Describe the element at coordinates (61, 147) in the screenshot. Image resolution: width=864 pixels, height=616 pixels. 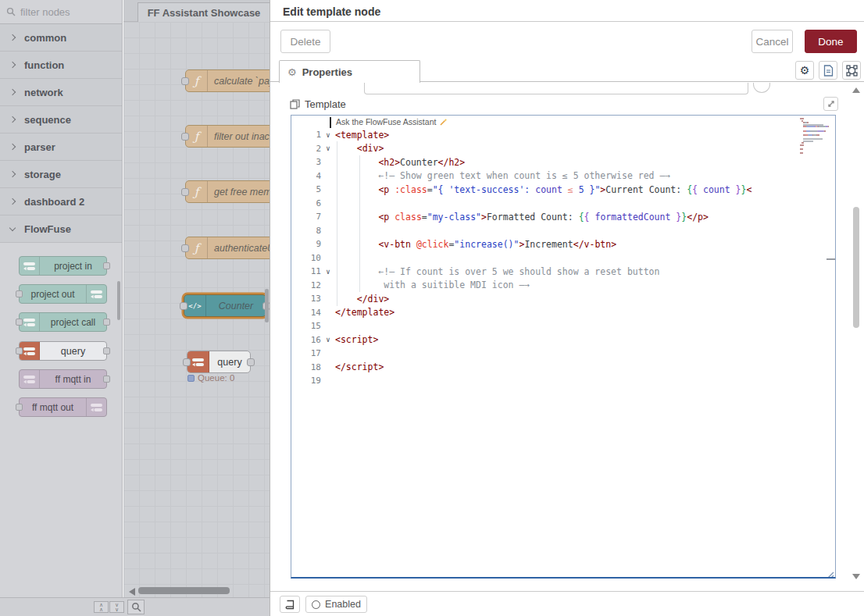
I see `palette-category-parser: parser` at that location.